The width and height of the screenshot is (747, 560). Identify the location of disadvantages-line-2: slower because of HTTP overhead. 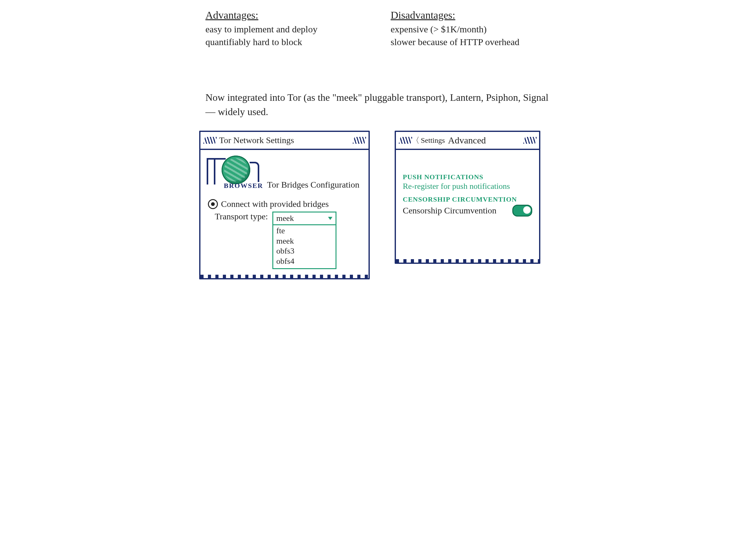
(474, 42).